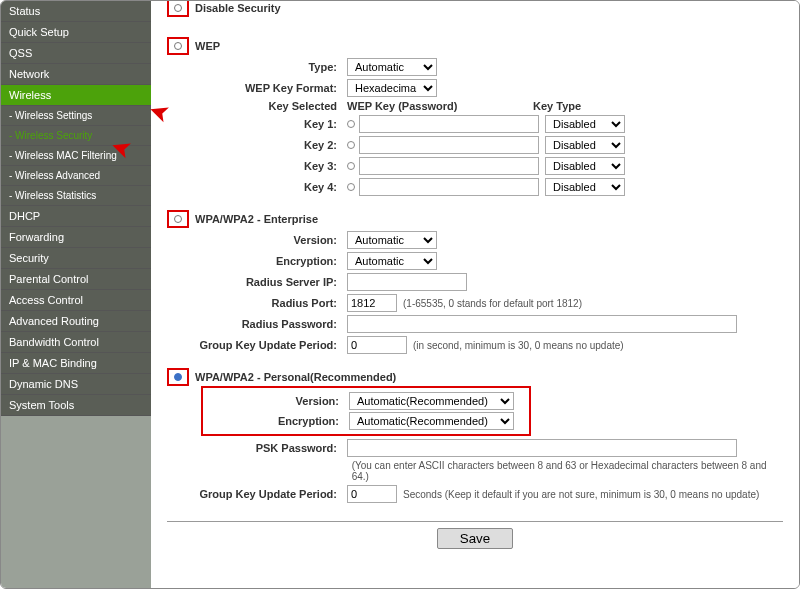 The image size is (800, 589). What do you see at coordinates (392, 261) in the screenshot?
I see `ent-encryption-select: Automatic` at bounding box center [392, 261].